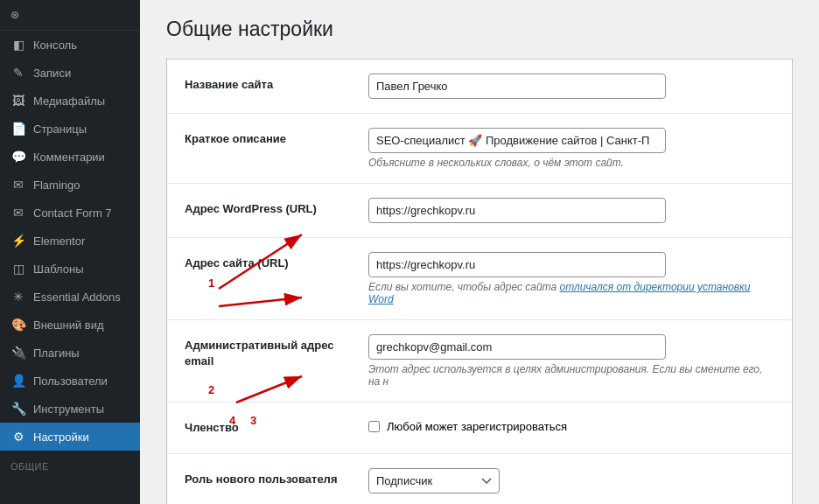  I want to click on setting-value-tagline: Объясните в нескольких словах, о чём это…, so click(580, 149).